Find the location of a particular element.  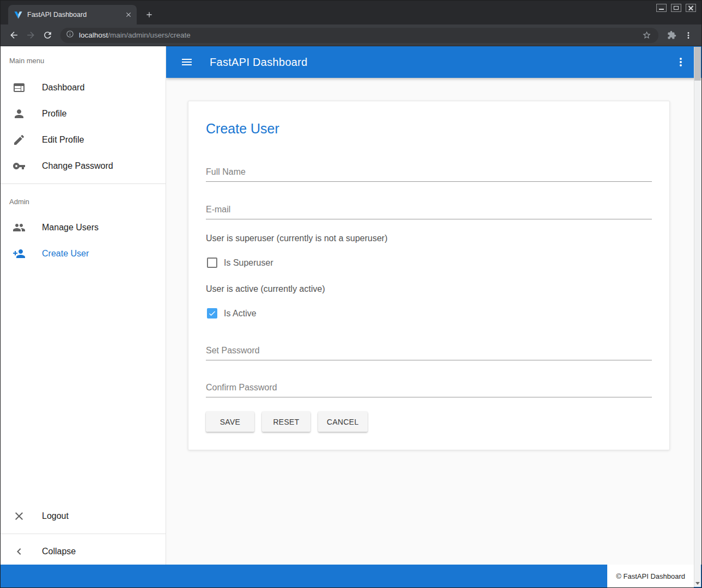

minimize-button is located at coordinates (661, 8).